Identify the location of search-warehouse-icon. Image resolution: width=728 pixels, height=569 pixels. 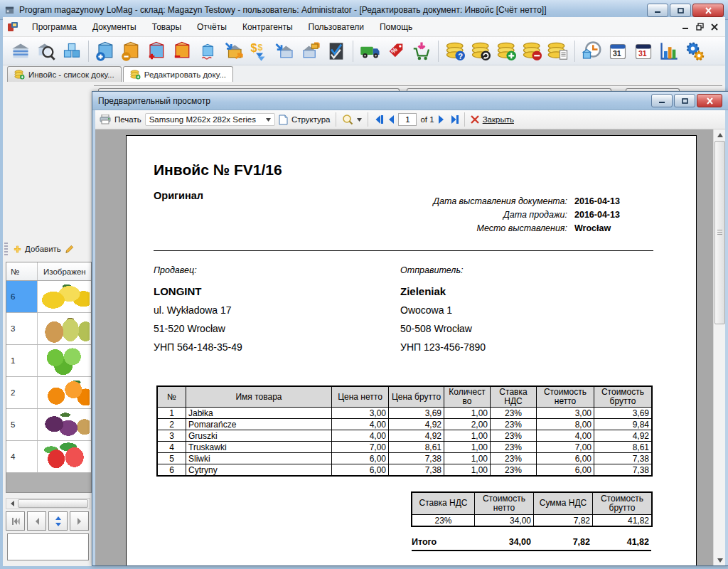
(46, 51).